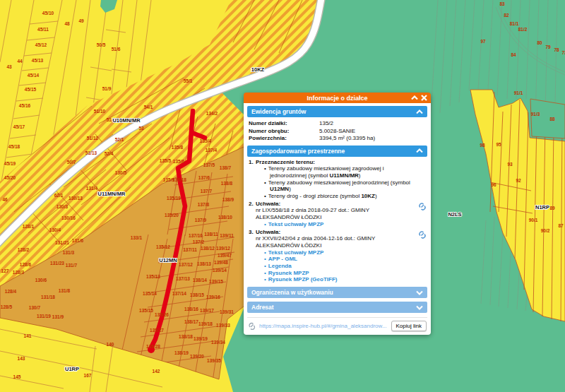  I want to click on parcel-number-label: 137/14, so click(179, 294).